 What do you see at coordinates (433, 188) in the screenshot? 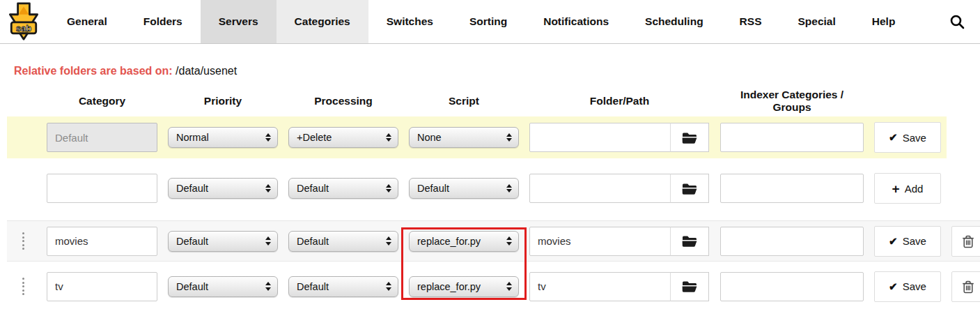
I see `script-value: Default` at bounding box center [433, 188].